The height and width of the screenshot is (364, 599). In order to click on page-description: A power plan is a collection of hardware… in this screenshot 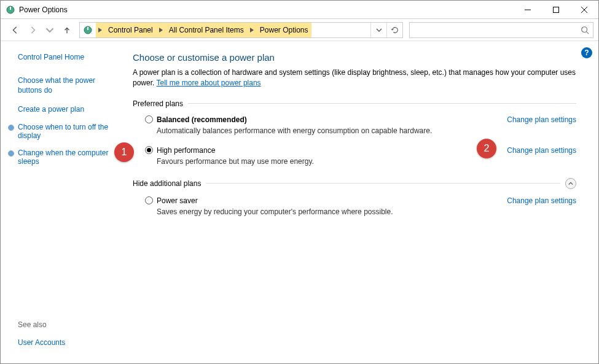, I will do `click(354, 78)`.